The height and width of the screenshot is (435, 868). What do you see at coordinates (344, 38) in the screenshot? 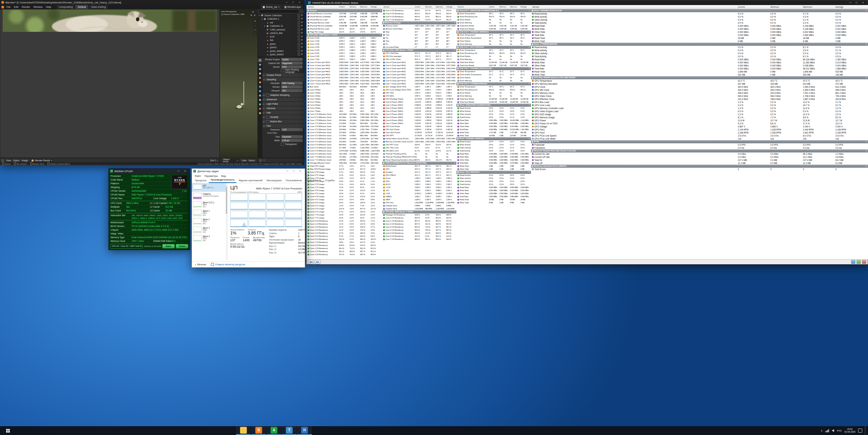
I see `sensor-row-core-0-vid: Core 0 VID0.975 V0.944 V1.275 V0.969 V` at bounding box center [344, 38].